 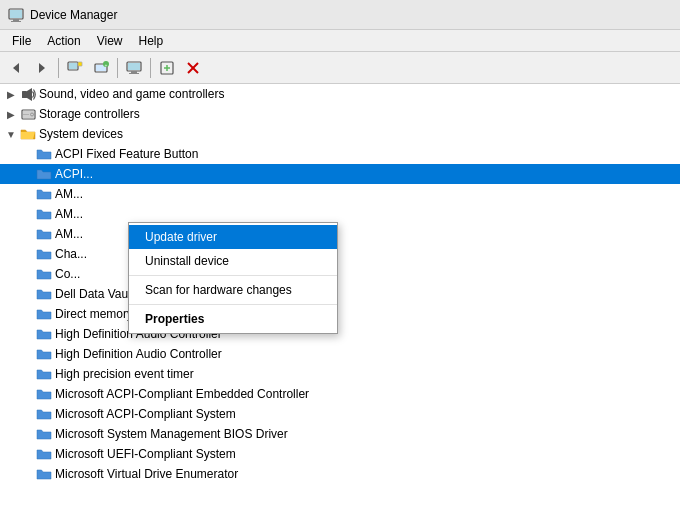 I want to click on title-bar-app-icon, so click(x=16, y=15).